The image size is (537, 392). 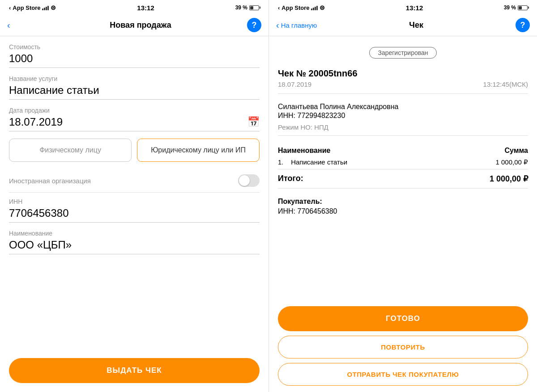 I want to click on submit-button: ВЫДАТЬ ЧЕК, so click(x=134, y=371).